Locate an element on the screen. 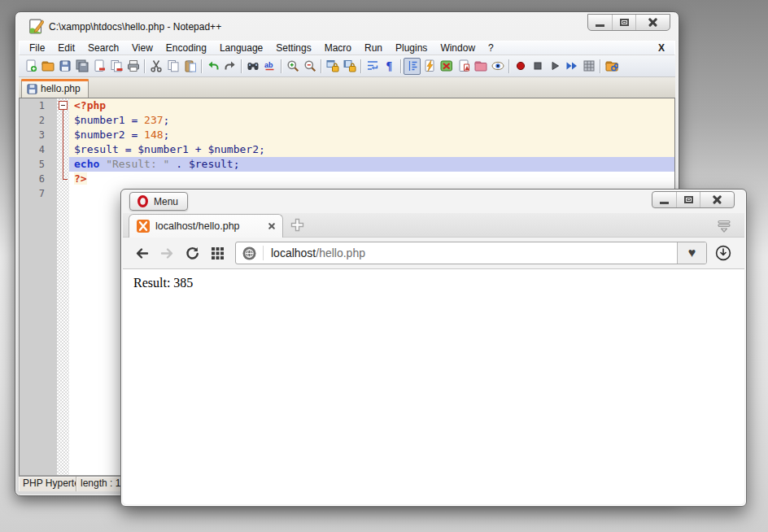  project-panel-icon is located at coordinates (480, 67).